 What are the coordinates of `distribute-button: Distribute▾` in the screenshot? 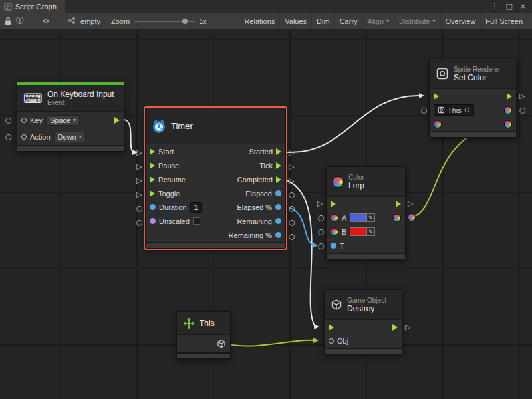 It's located at (416, 21).